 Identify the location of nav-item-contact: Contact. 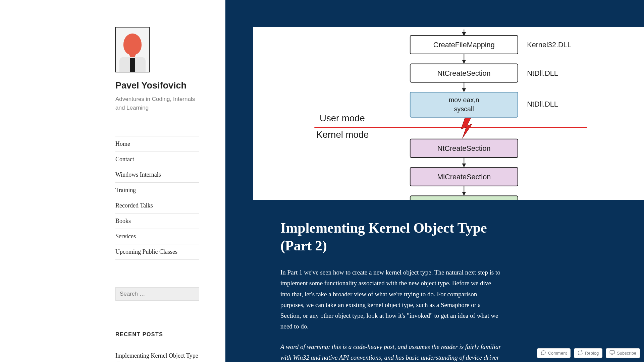
(157, 160).